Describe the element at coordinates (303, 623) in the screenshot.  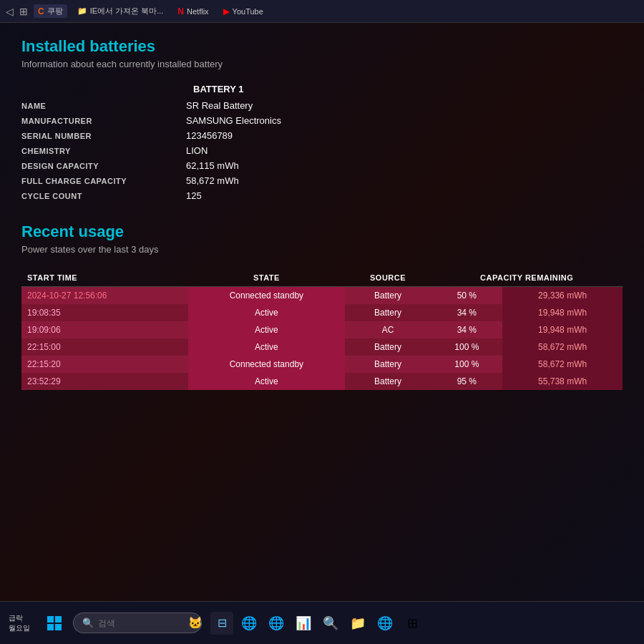
I see `office-icon: 📊` at that location.